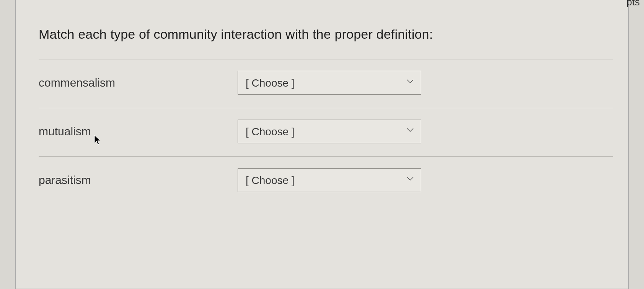 Image resolution: width=644 pixels, height=289 pixels. What do you see at coordinates (633, 4) in the screenshot?
I see `points-label: pts` at bounding box center [633, 4].